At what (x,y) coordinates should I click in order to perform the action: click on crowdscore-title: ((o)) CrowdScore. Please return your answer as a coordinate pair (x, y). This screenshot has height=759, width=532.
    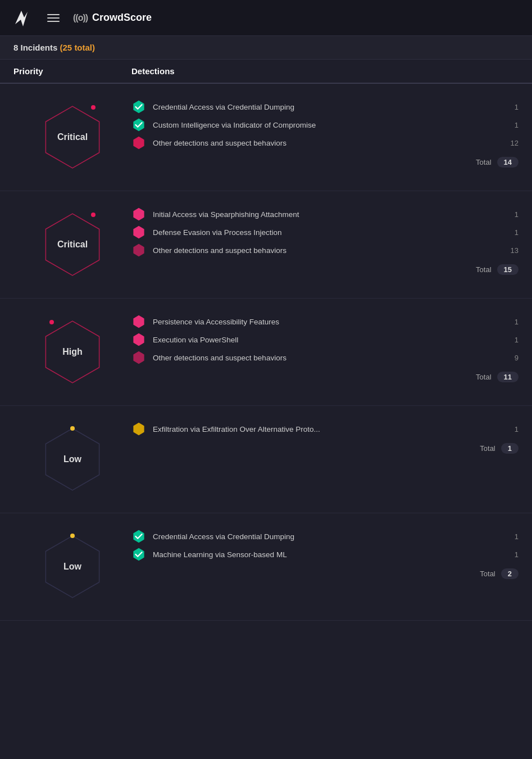
    Looking at the image, I should click on (112, 18).